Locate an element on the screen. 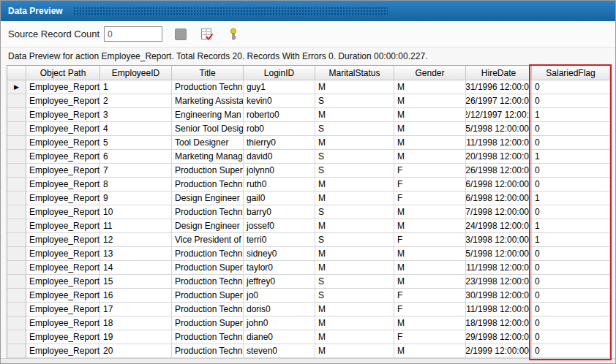 This screenshot has height=364, width=616. column-header-hiredate: HireDate is located at coordinates (499, 73).